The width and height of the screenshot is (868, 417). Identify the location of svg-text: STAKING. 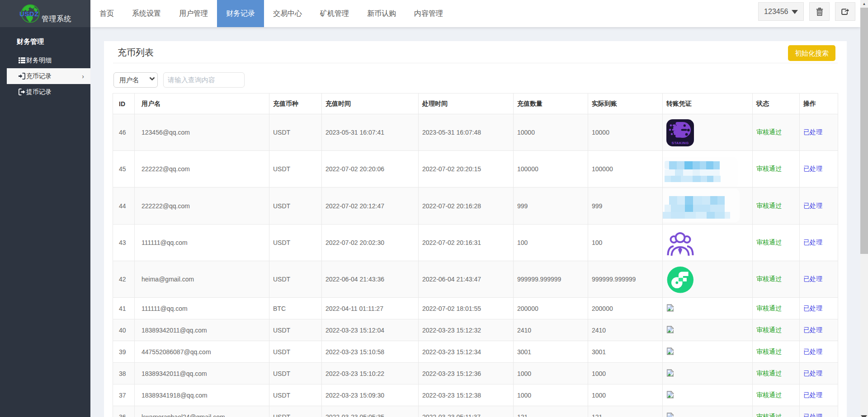
(680, 143).